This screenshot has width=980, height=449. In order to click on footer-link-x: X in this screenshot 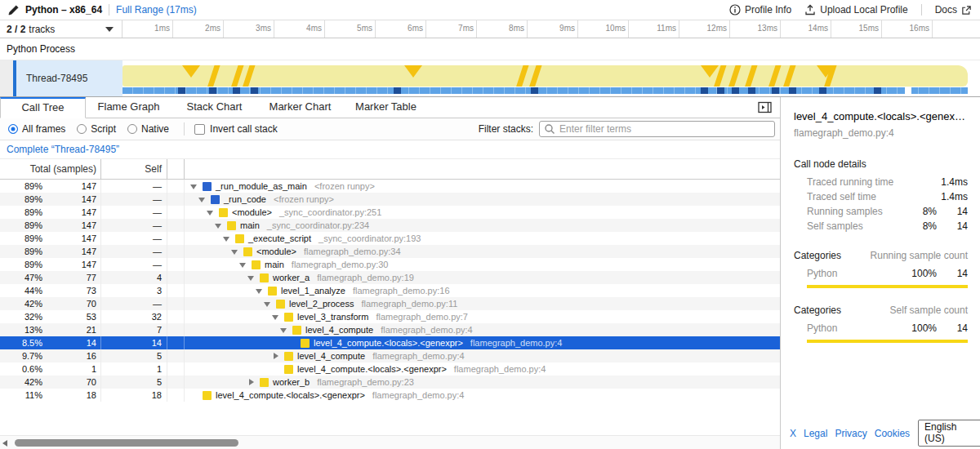, I will do `click(793, 433)`.